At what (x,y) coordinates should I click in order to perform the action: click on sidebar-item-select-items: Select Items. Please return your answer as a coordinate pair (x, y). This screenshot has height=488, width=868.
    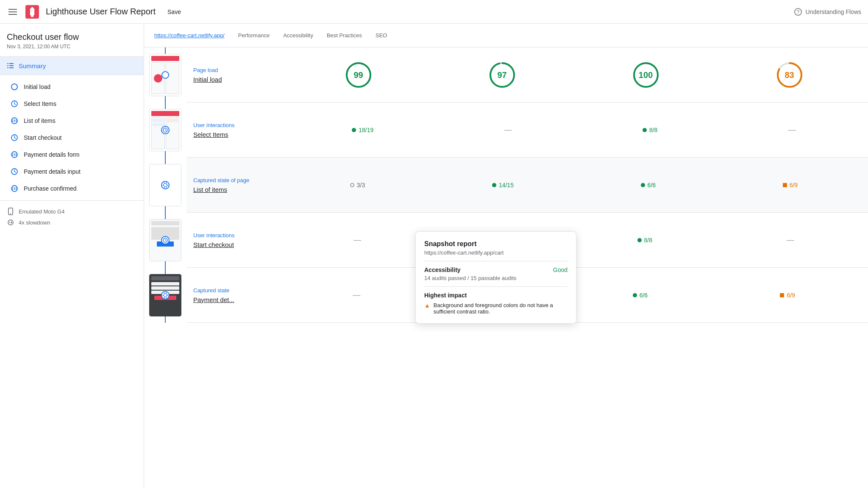
    Looking at the image, I should click on (72, 104).